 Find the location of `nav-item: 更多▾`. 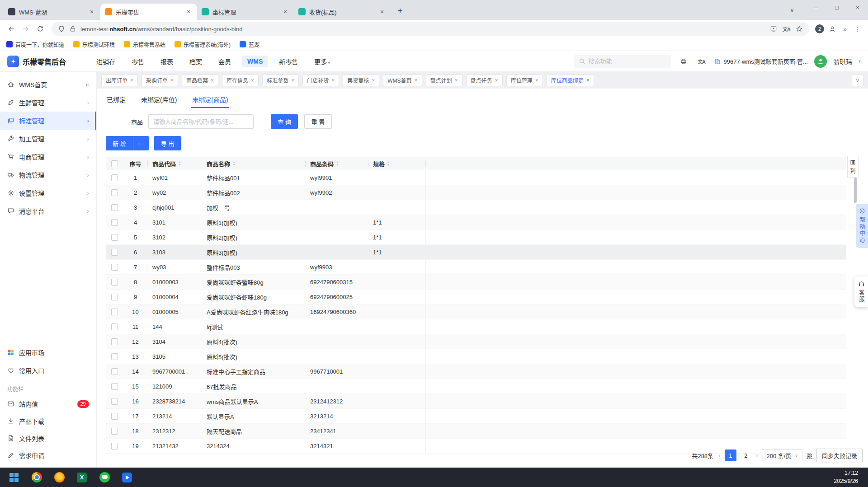

nav-item: 更多▾ is located at coordinates (322, 61).